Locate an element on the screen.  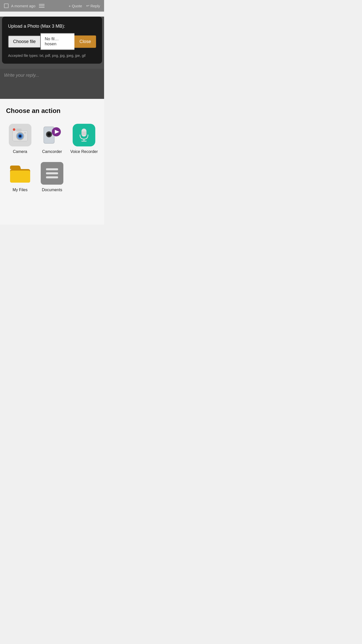
camera-icon is located at coordinates (20, 135).